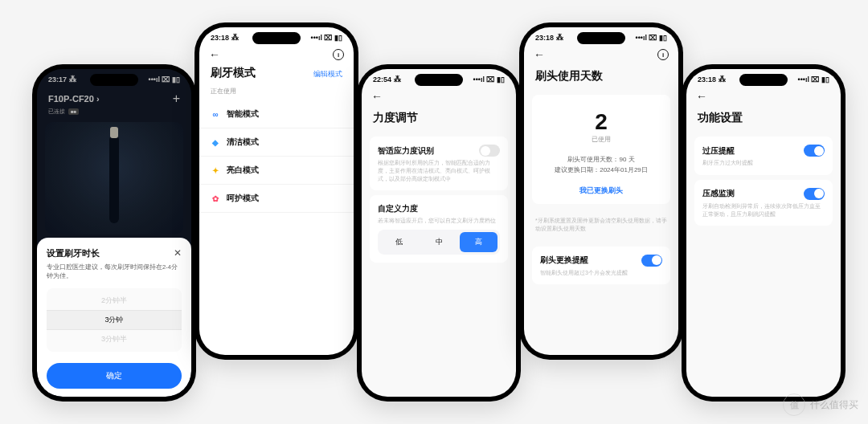 This screenshot has width=868, height=424. Describe the element at coordinates (652, 260) in the screenshot. I see `replace-reminder-toggle` at that location.